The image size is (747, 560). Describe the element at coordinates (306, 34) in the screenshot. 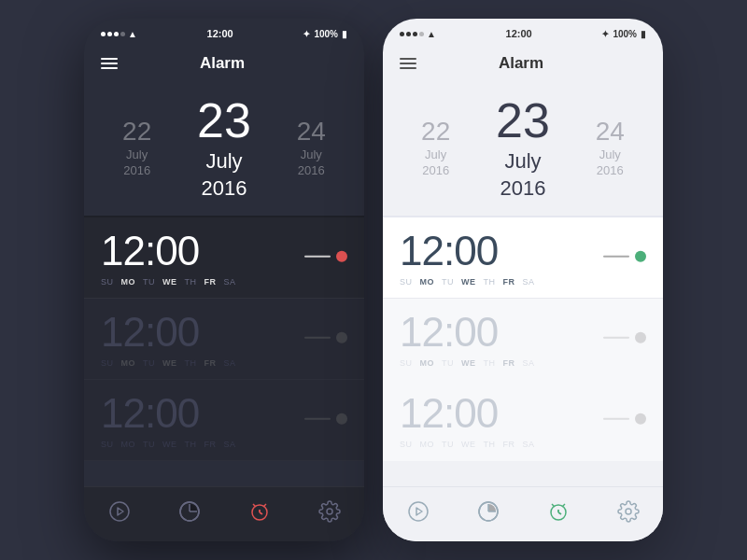

I see `bluetooth-icon: ✦` at that location.